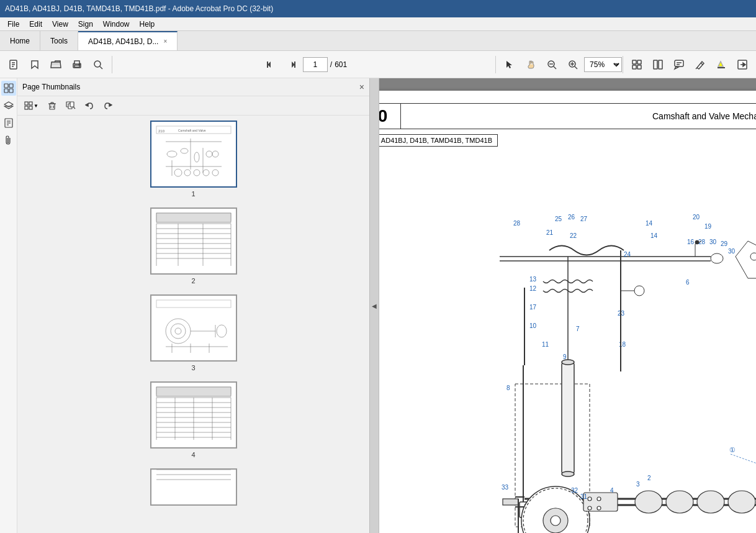  I want to click on svg-text: 30, so click(713, 242).